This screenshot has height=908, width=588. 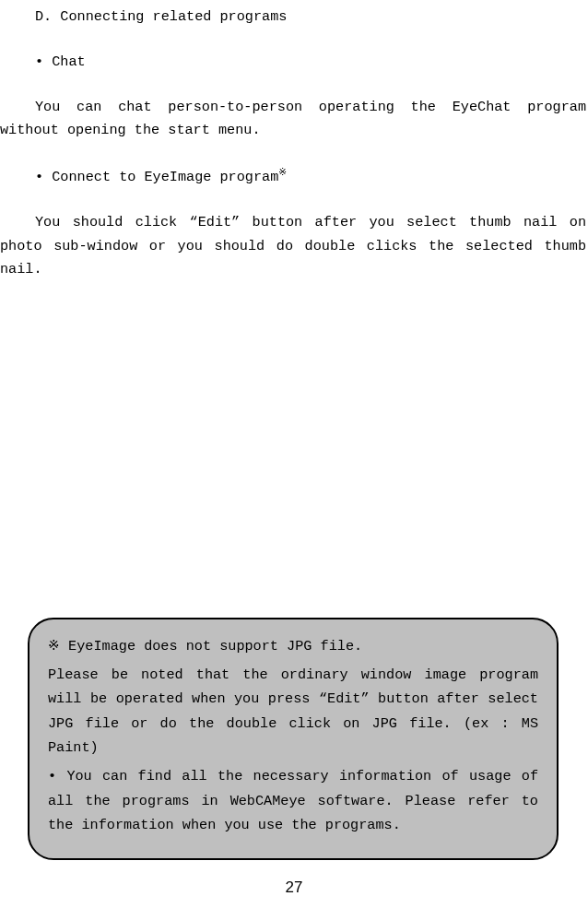 I want to click on page-number: 27, so click(x=294, y=888).